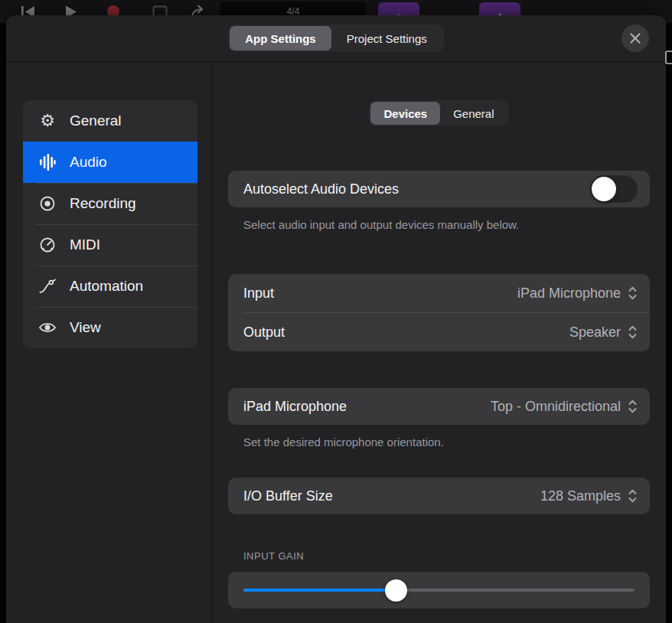 This screenshot has width=672, height=623. What do you see at coordinates (86, 328) in the screenshot?
I see `sidebar-item-label: View` at bounding box center [86, 328].